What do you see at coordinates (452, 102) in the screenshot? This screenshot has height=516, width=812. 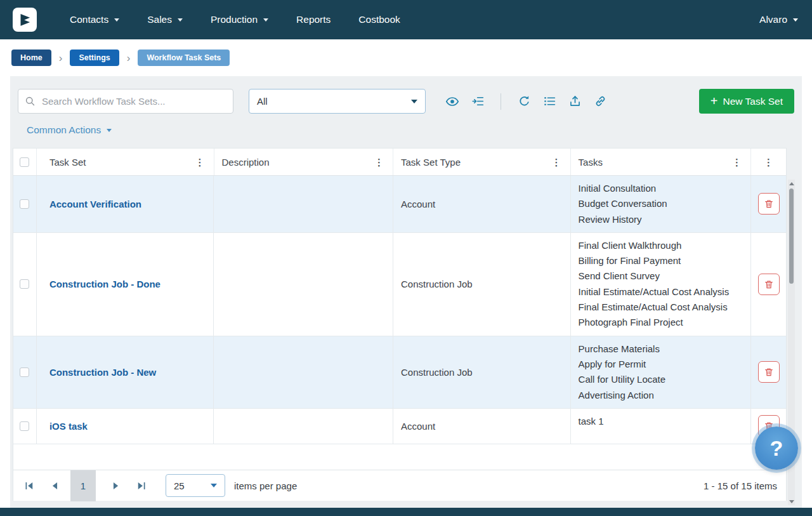 I see `eye-icon` at bounding box center [452, 102].